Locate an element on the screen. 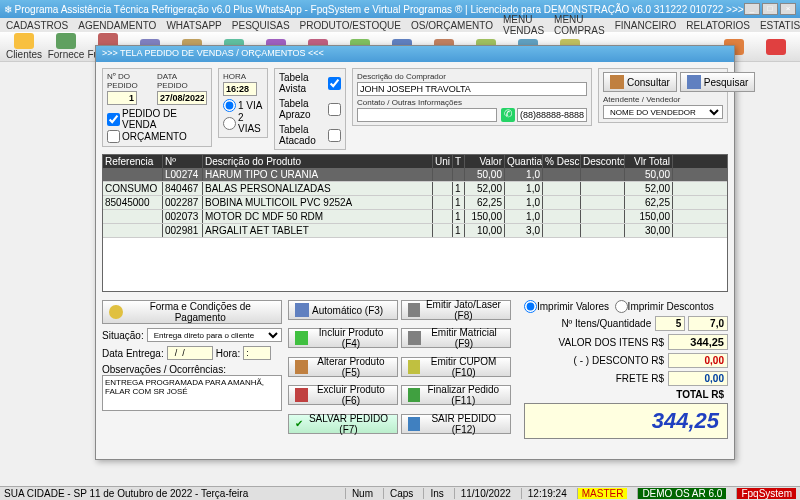 The width and height of the screenshot is (800, 500). desc-label: ( - ) DESCONTO R$ is located at coordinates (594, 360).